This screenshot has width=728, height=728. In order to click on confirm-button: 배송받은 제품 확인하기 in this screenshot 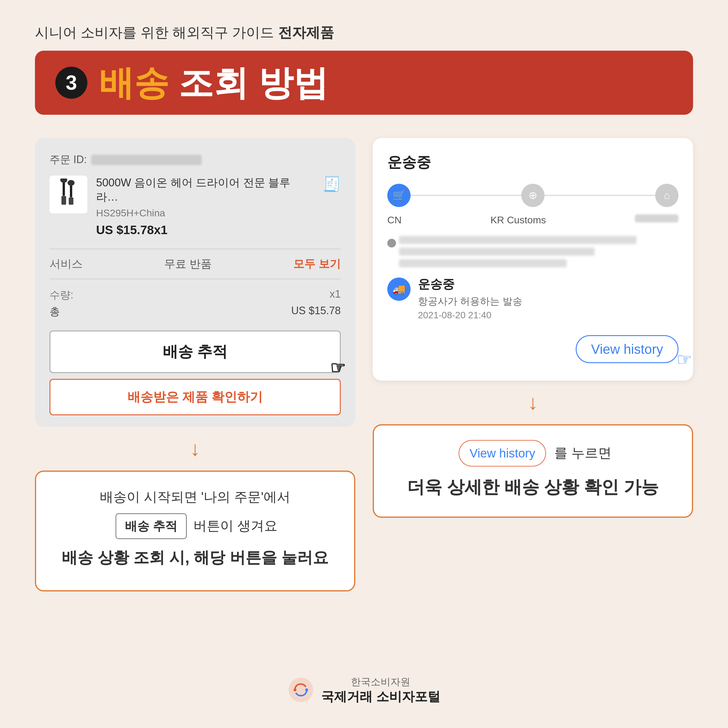, I will do `click(195, 397)`.